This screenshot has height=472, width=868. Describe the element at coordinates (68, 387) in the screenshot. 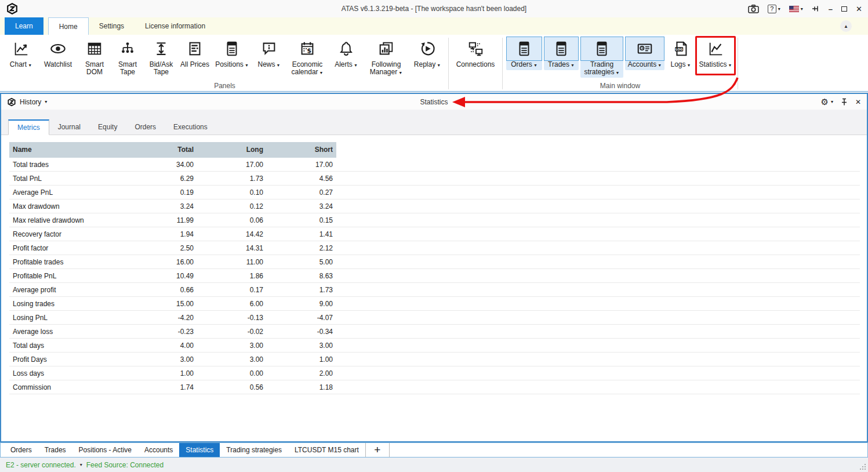

I see `metric-name: Commission` at that location.